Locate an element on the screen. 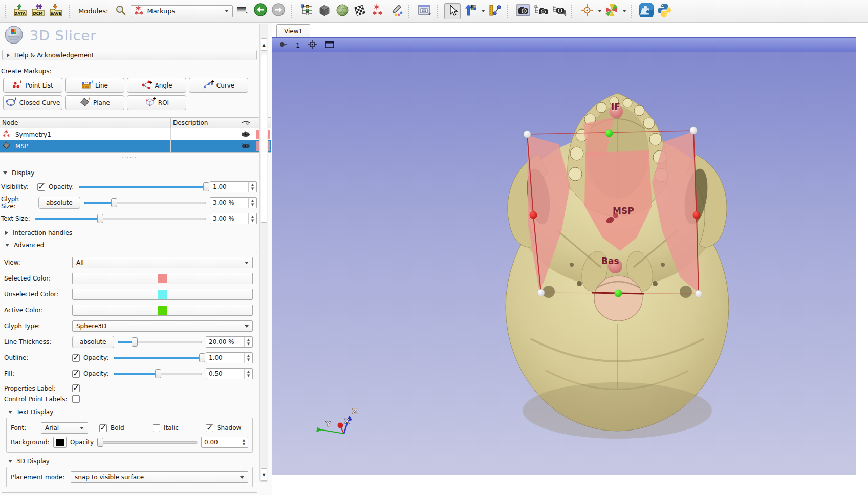  advanced-section-header: Advanced is located at coordinates (132, 245).